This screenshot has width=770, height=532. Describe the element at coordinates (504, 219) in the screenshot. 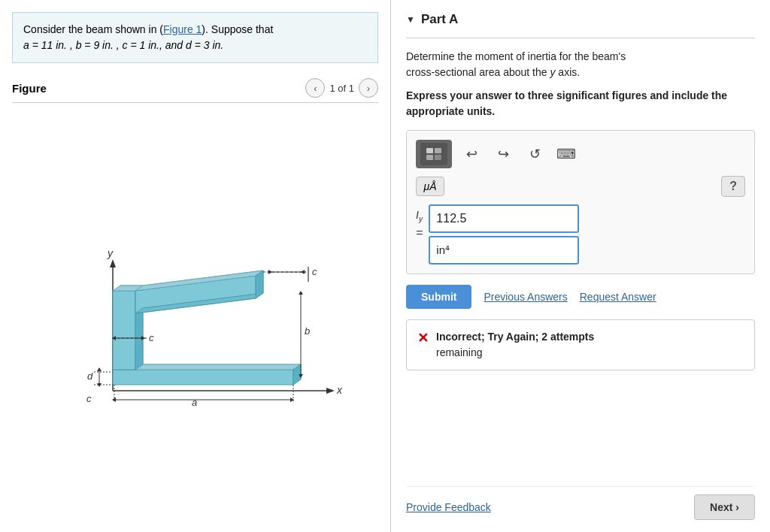

I see `answer-input` at that location.